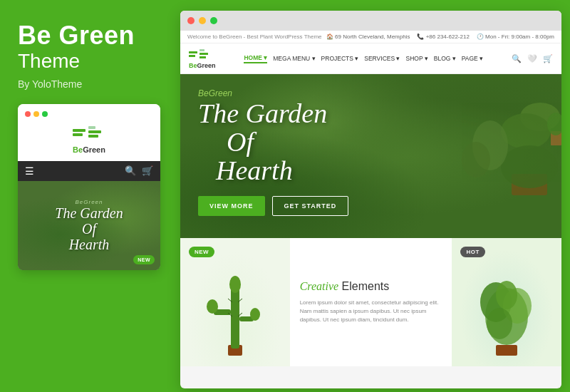 The image size is (570, 392). Describe the element at coordinates (88, 229) in the screenshot. I see `mobile-hero-title: The Garden Of Hearth` at that location.